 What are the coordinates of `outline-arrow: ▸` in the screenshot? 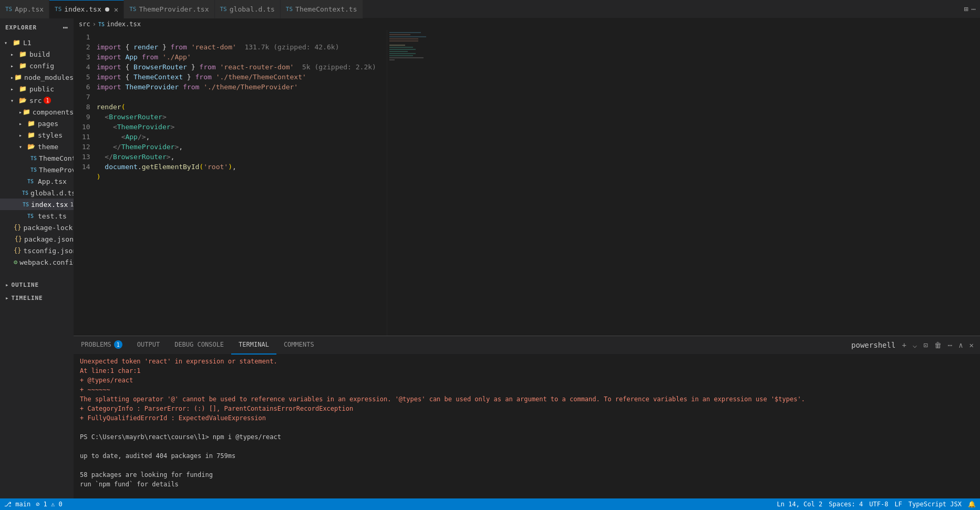 It's located at (7, 285).